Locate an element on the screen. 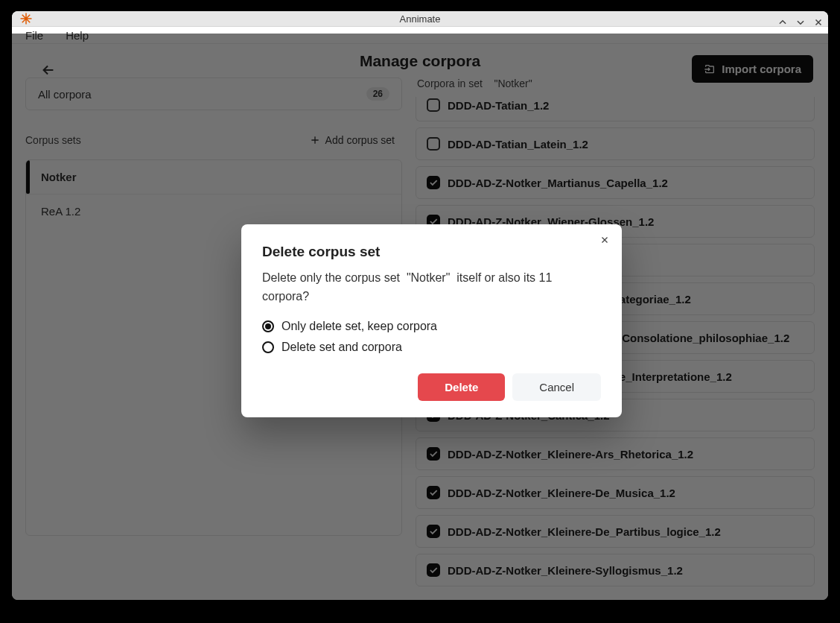  radio-keep-corpora: Only delete set, keep corpora is located at coordinates (432, 326).